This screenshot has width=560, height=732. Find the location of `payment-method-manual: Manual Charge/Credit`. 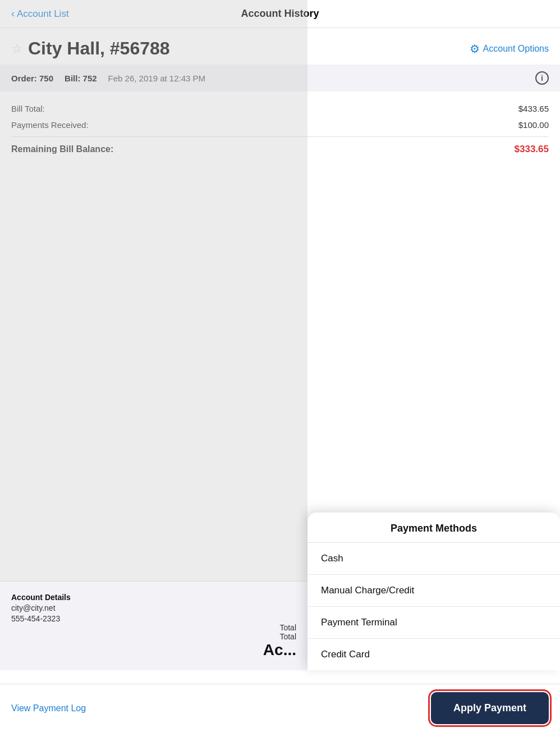

payment-method-manual: Manual Charge/Credit is located at coordinates (434, 591).